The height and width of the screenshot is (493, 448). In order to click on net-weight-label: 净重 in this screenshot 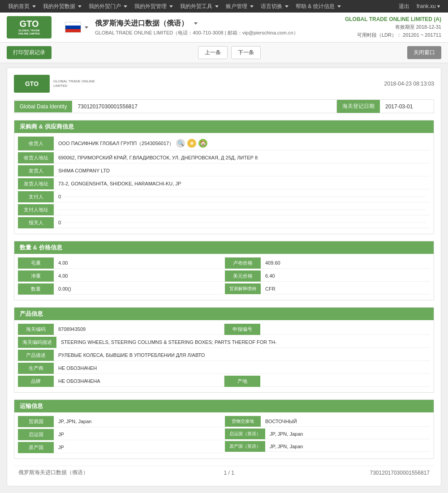, I will do `click(36, 276)`.